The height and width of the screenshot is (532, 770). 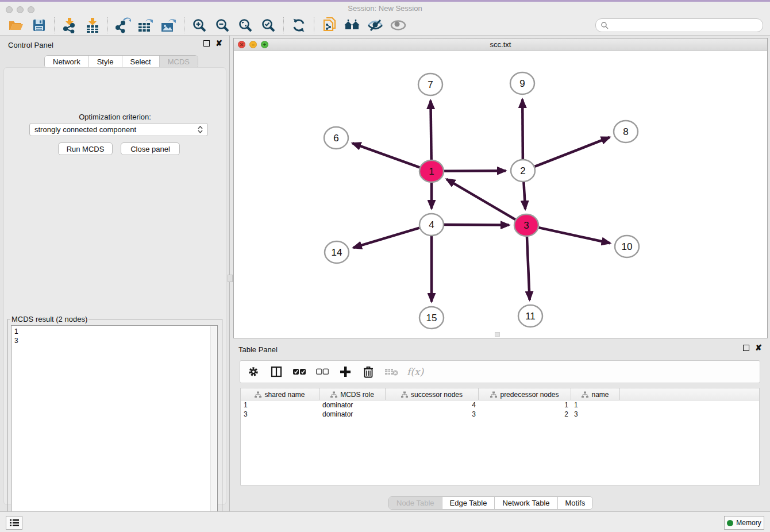 I want to click on result-scrollbar, so click(x=214, y=427).